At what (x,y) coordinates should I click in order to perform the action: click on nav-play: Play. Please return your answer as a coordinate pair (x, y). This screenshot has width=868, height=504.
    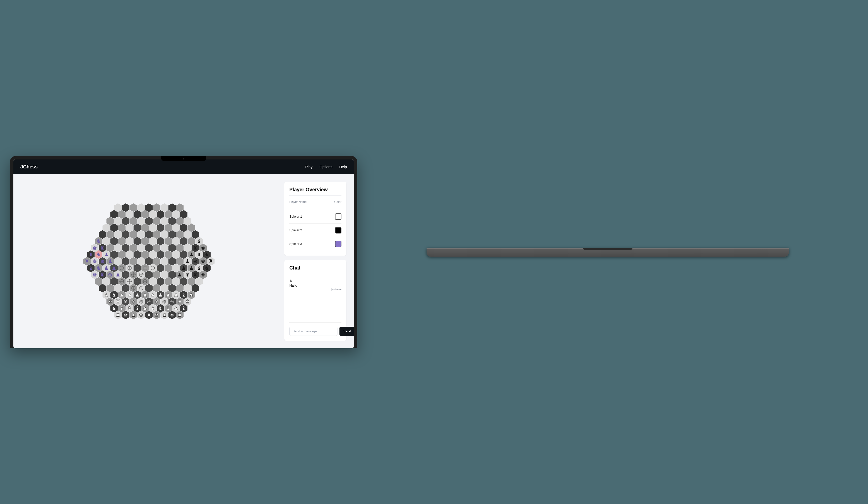
    Looking at the image, I should click on (309, 167).